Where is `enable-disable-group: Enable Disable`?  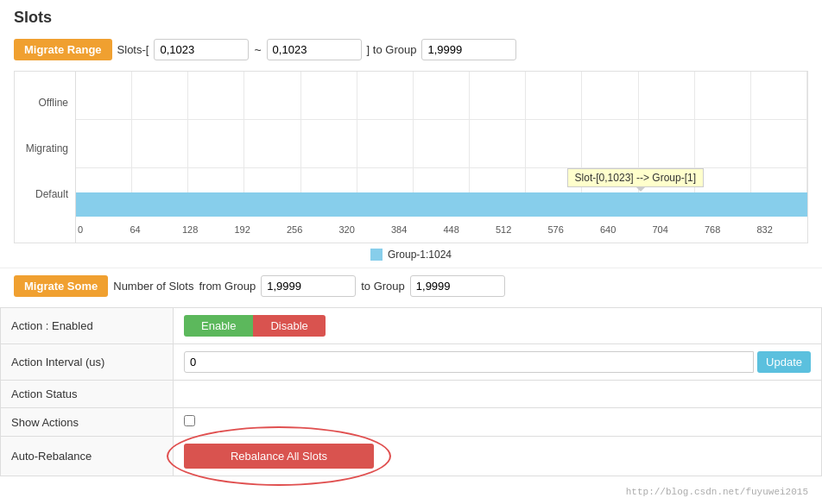
enable-disable-group: Enable Disable is located at coordinates (497, 326).